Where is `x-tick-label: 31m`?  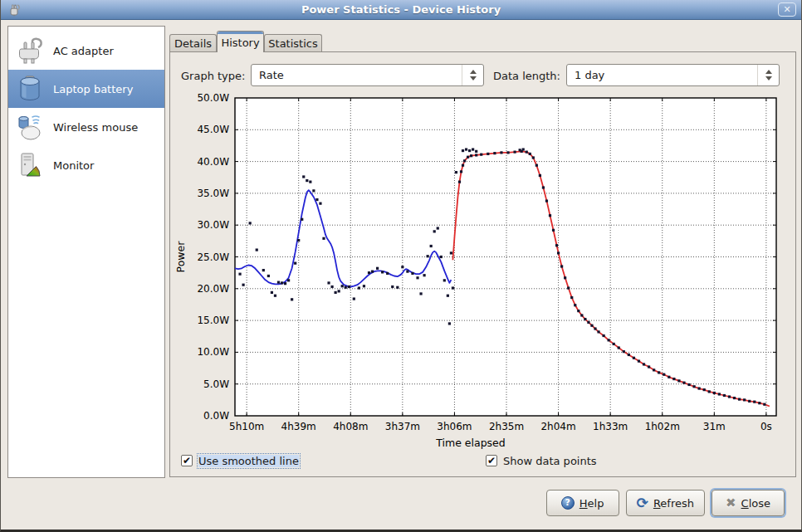 x-tick-label: 31m is located at coordinates (714, 427).